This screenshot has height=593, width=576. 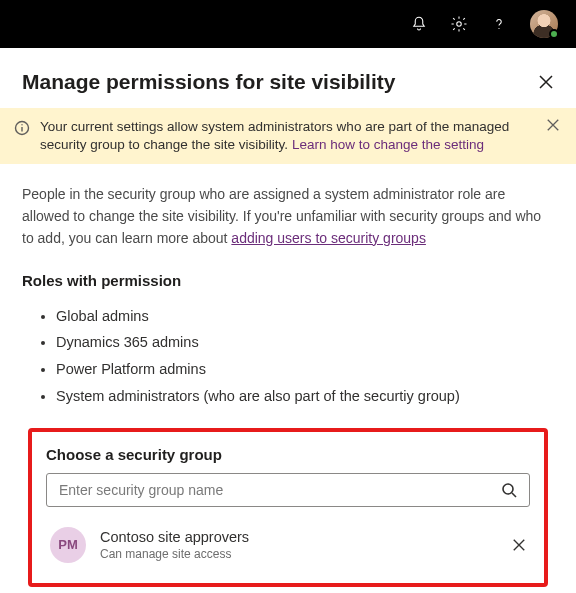 What do you see at coordinates (519, 545) in the screenshot?
I see `remove-group-button` at bounding box center [519, 545].